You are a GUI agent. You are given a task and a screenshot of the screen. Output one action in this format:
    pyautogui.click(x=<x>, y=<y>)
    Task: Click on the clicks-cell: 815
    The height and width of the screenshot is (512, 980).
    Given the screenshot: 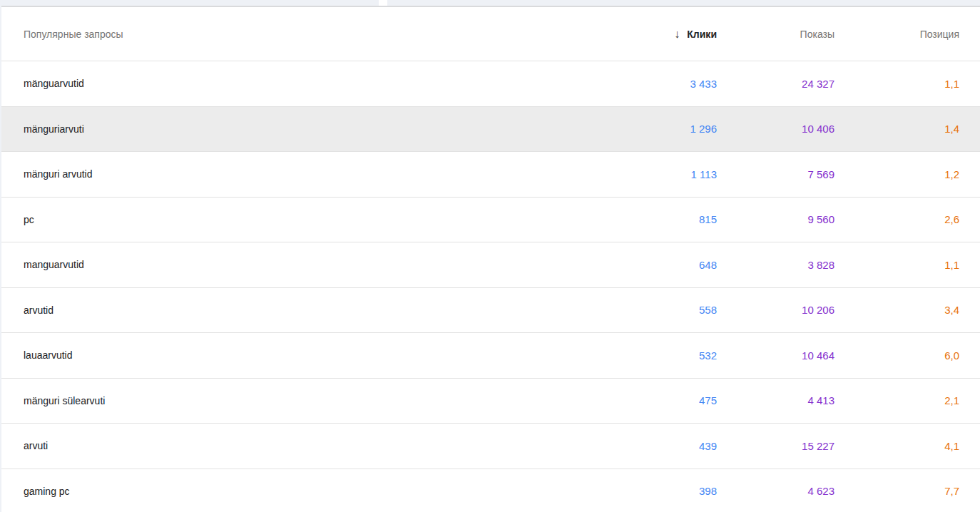 What is the action you would take?
    pyautogui.click(x=653, y=220)
    